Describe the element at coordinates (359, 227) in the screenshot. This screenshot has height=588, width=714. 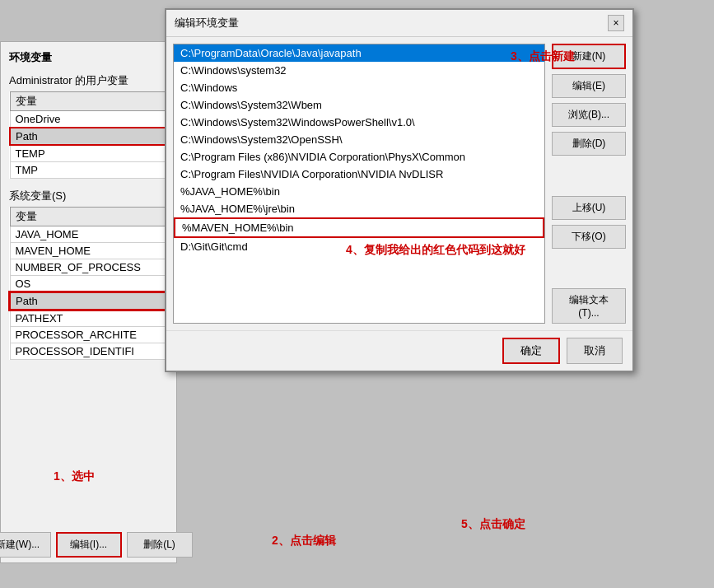
I see `path-list-item: %MAVEN_HOME%\bin` at that location.